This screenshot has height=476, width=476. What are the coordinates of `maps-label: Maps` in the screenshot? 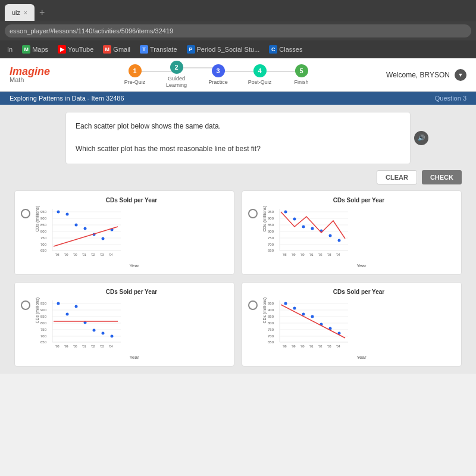 It's located at (40, 49).